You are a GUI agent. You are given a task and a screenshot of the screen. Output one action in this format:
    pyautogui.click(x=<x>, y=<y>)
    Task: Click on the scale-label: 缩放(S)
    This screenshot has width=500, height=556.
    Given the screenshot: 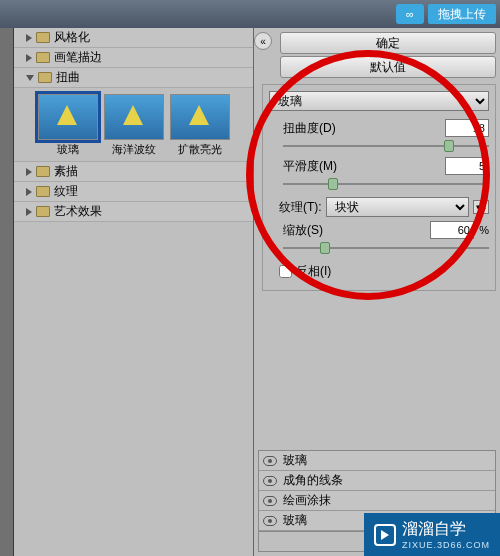 What is the action you would take?
    pyautogui.click(x=303, y=230)
    